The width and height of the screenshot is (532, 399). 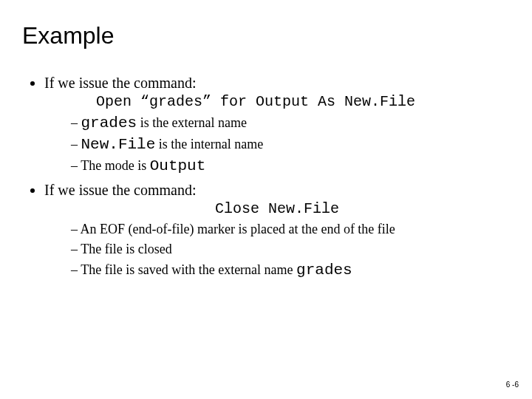 What do you see at coordinates (277, 250) in the screenshot?
I see `sub-list-2: An EOF (end-of-file) marker is placed at…` at bounding box center [277, 250].